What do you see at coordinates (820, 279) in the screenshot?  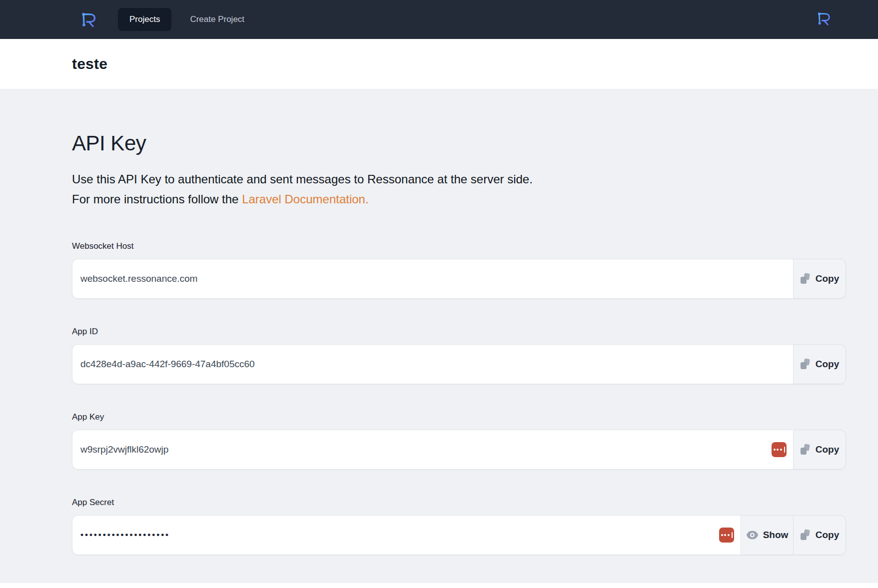 I see `copy-websocket-host-button: Copy` at bounding box center [820, 279].